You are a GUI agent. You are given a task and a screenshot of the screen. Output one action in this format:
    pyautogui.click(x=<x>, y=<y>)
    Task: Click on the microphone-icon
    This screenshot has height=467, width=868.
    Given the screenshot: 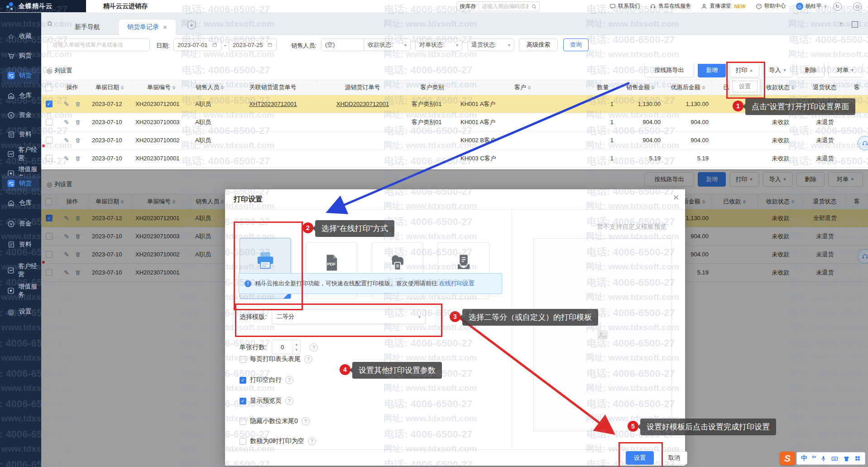 What is the action you would take?
    pyautogui.click(x=823, y=458)
    